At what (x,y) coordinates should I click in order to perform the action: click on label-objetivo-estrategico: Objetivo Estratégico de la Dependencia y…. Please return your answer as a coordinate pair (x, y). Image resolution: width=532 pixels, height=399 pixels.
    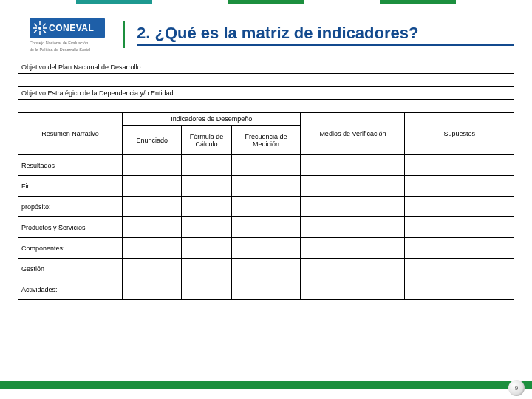
    Looking at the image, I should click on (266, 93).